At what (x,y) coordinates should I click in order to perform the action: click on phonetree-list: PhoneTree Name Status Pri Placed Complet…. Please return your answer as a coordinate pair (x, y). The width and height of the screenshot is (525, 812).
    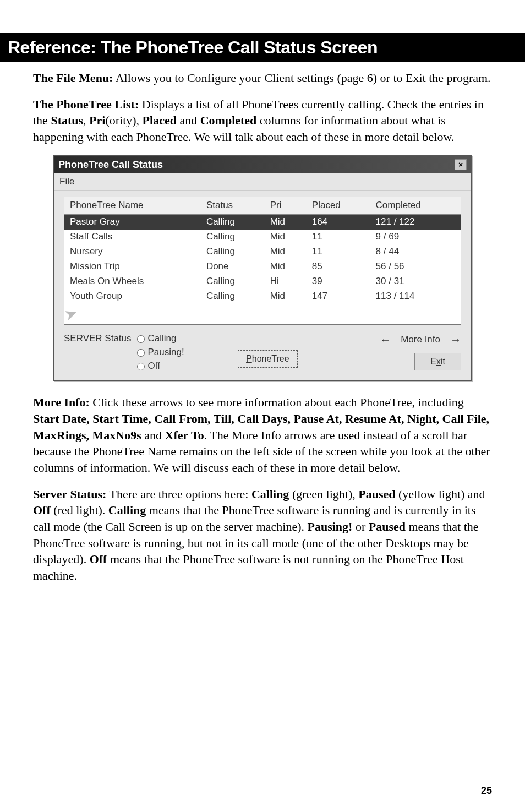
    Looking at the image, I should click on (262, 261).